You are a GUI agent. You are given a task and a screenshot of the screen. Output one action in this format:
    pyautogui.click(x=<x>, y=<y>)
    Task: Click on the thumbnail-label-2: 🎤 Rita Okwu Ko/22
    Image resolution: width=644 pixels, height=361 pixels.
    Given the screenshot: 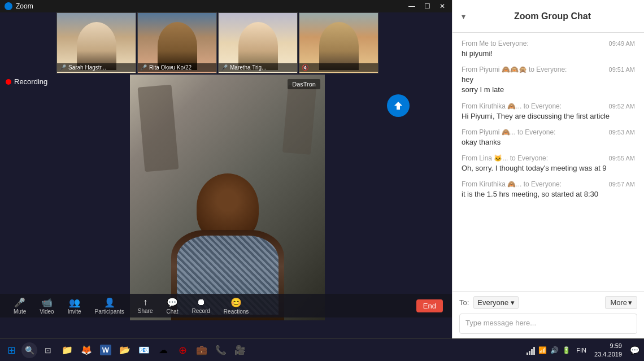 What is the action you would take?
    pyautogui.click(x=177, y=68)
    